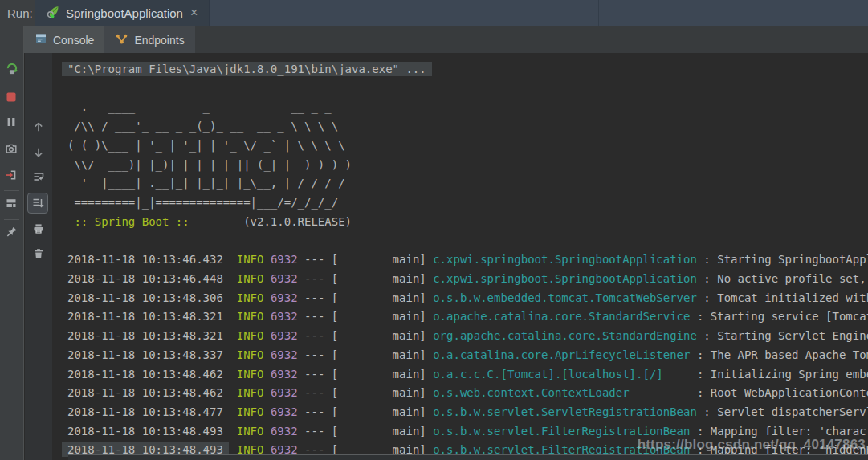 The width and height of the screenshot is (868, 460). I want to click on close-icon: ×, so click(194, 13).